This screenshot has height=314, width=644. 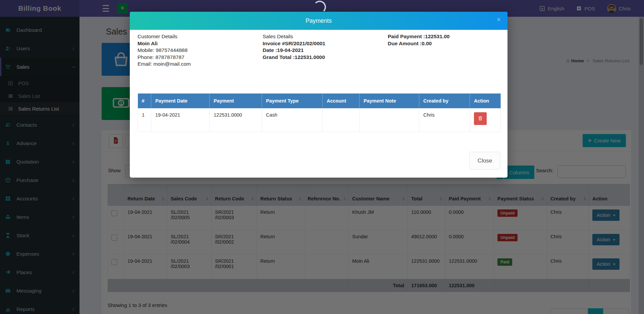 What do you see at coordinates (485, 101) in the screenshot?
I see `column-header-action: Action` at bounding box center [485, 101].